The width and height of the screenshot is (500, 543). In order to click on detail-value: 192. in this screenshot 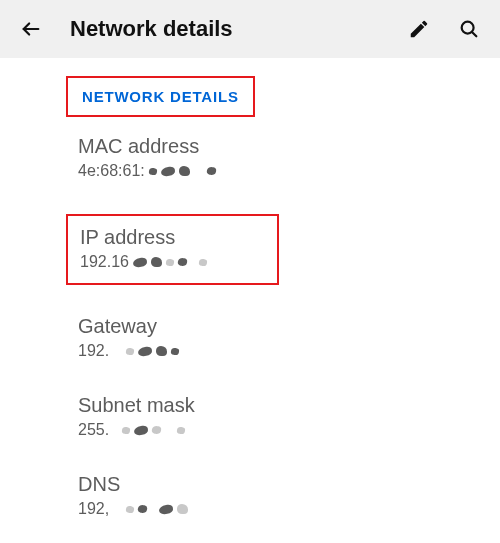, I will do `click(279, 351)`.